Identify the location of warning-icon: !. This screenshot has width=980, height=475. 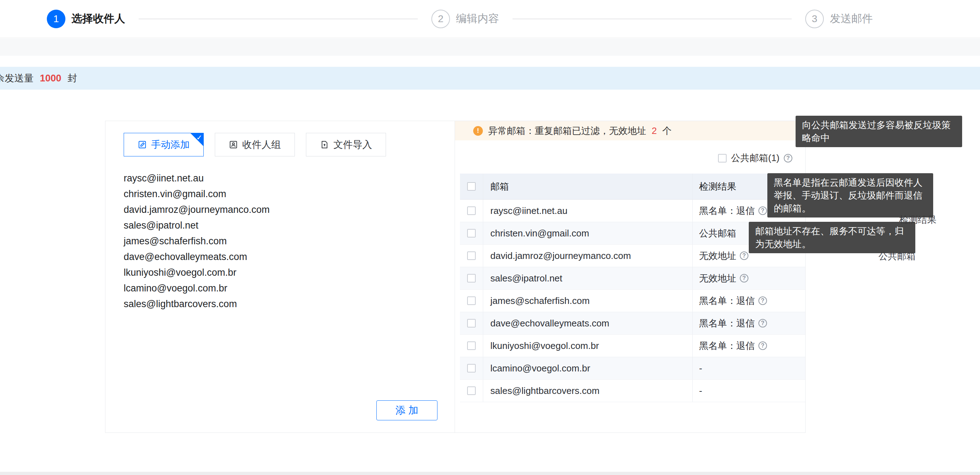
(478, 131).